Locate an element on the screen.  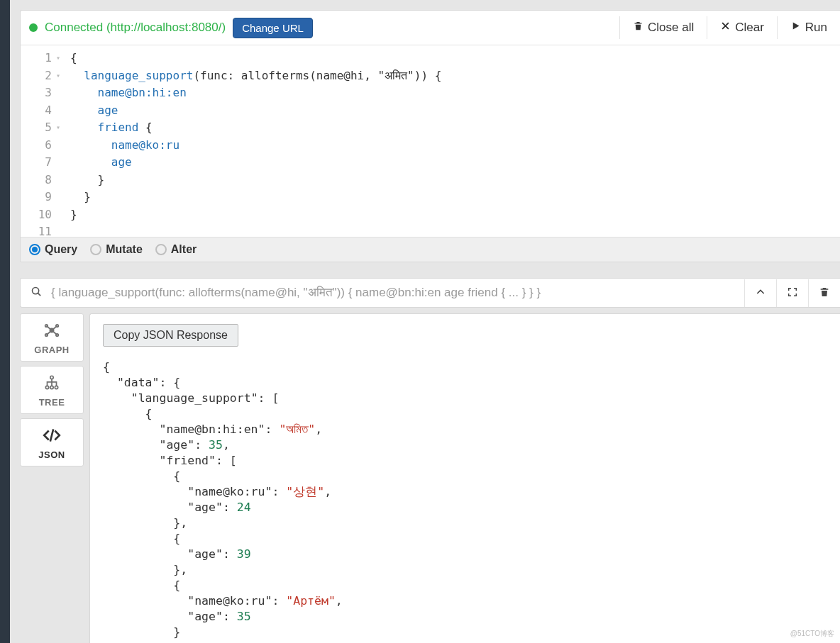
tree-icon is located at coordinates (52, 384).